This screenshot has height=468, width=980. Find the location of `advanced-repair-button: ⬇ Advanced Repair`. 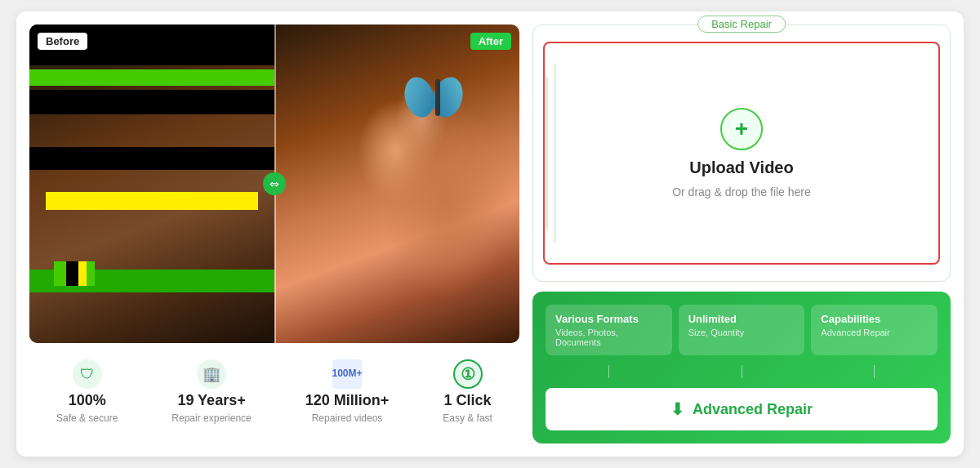

advanced-repair-button: ⬇ Advanced Repair is located at coordinates (742, 409).